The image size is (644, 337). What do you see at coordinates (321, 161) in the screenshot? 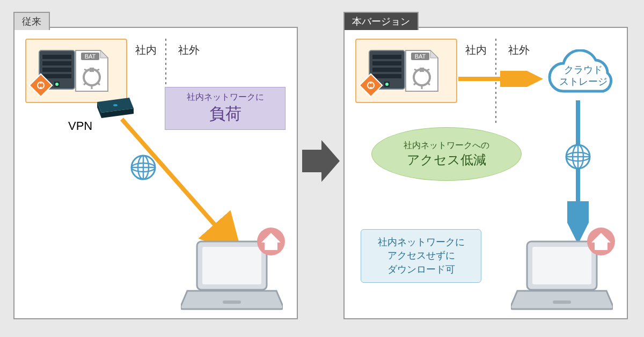
I see `transition-arrow-icon` at bounding box center [321, 161].